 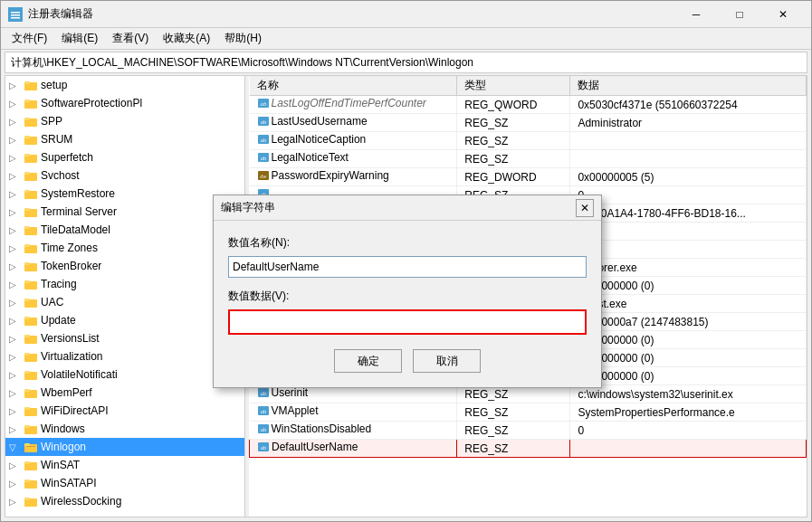 What do you see at coordinates (398, 208) in the screenshot?
I see `dialog-title: 编辑字符串` at bounding box center [398, 208].